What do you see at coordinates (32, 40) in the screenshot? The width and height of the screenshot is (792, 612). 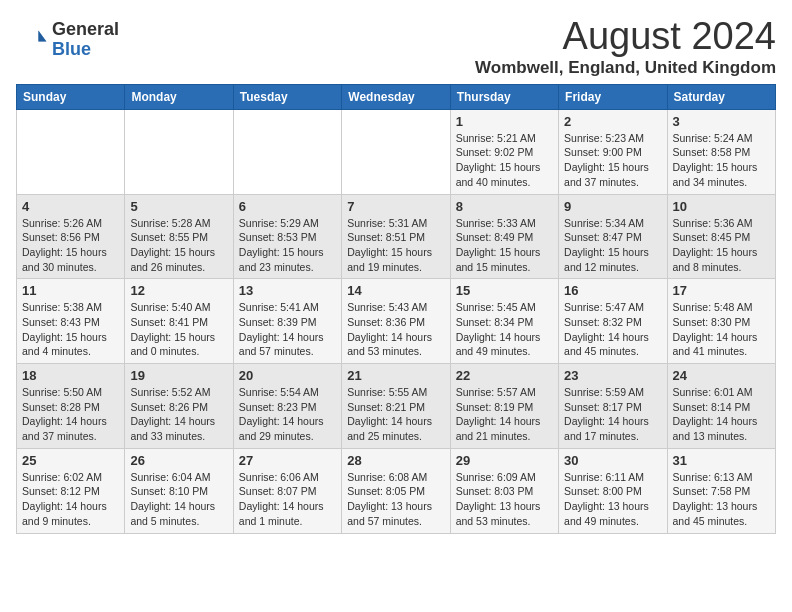 I see `logo-icon` at bounding box center [32, 40].